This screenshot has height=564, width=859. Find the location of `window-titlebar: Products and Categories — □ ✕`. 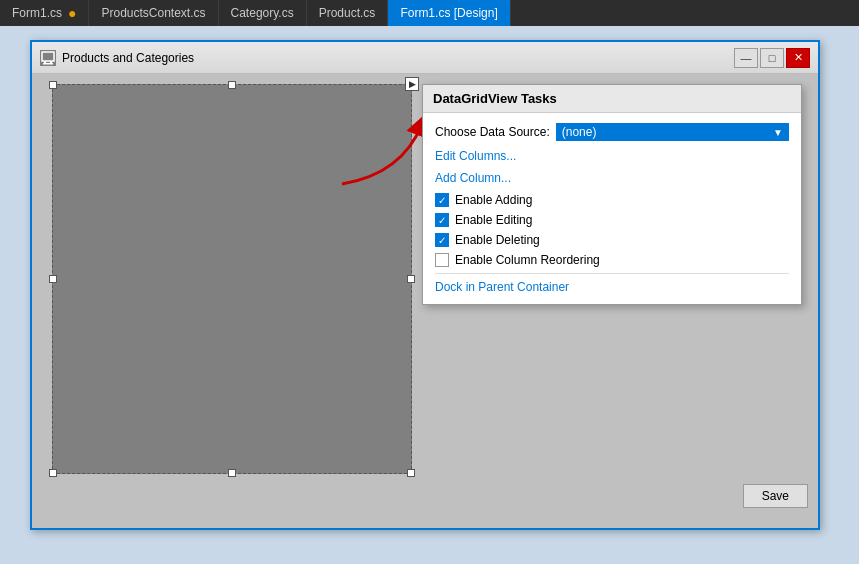

window-titlebar: Products and Categories — □ ✕ is located at coordinates (425, 58).